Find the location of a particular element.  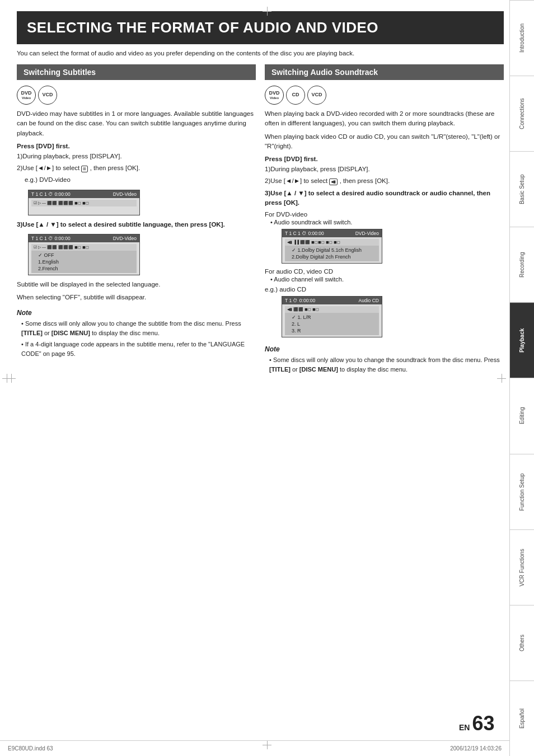

screen-mockup-cd: T 1 ⏱ 0:00:00 Audio CD ◀▮ ⬛⬛ ◼◻ ◼◻ 1. L/… is located at coordinates (332, 317).